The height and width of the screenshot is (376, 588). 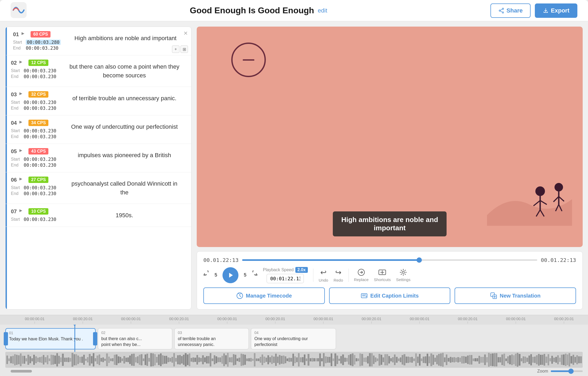 What do you see at coordinates (21, 371) in the screenshot?
I see `horizontal-scrollbar` at bounding box center [21, 371].